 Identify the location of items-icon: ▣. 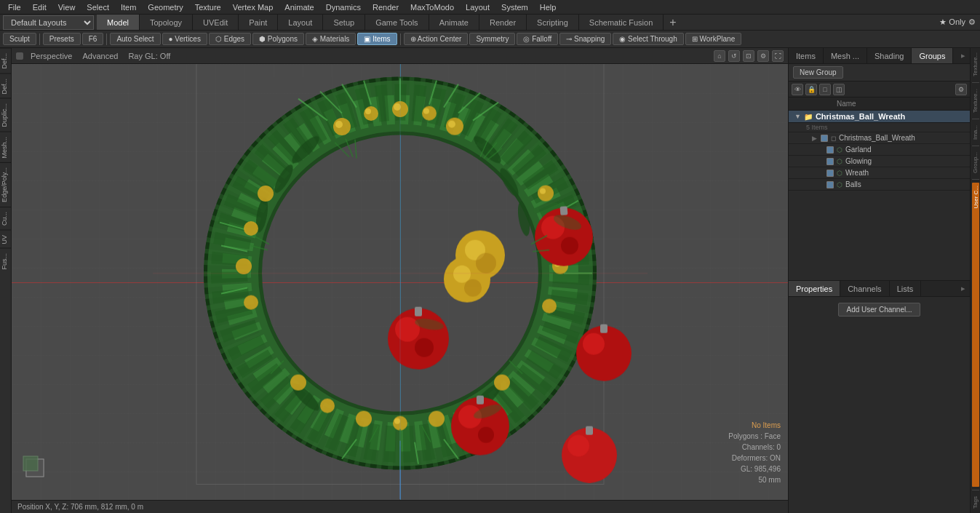
(367, 39).